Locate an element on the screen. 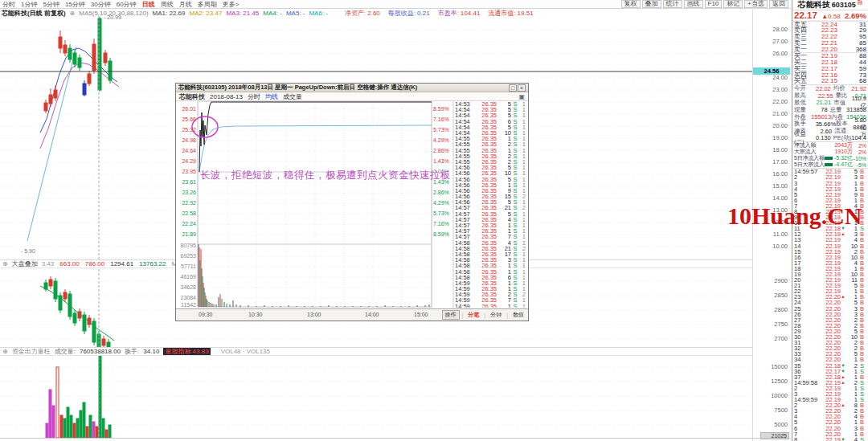  detail-value: 35.66% is located at coordinates (825, 124).